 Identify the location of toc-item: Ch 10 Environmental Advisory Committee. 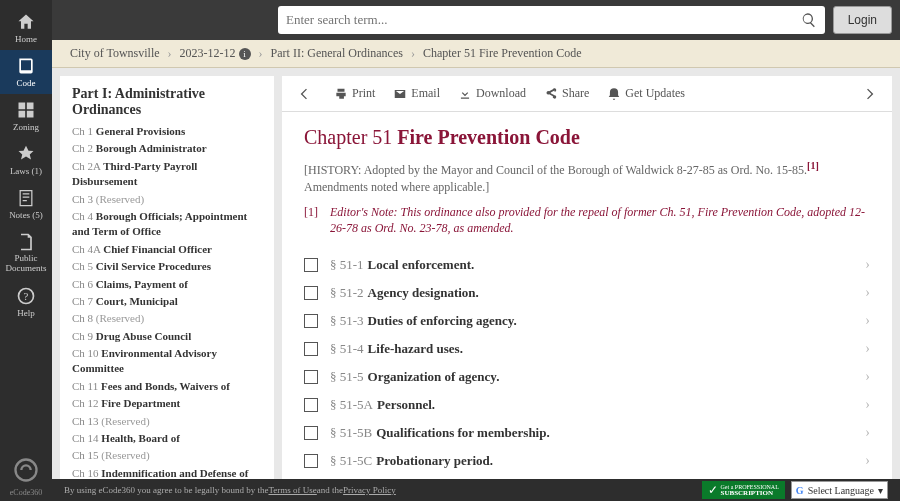
(167, 362).